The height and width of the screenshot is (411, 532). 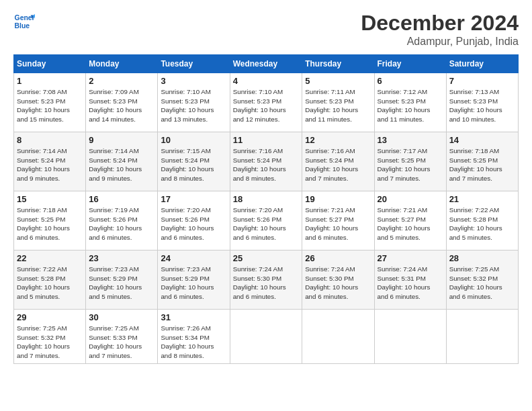 What do you see at coordinates (482, 258) in the screenshot?
I see `day-number: 28` at bounding box center [482, 258].